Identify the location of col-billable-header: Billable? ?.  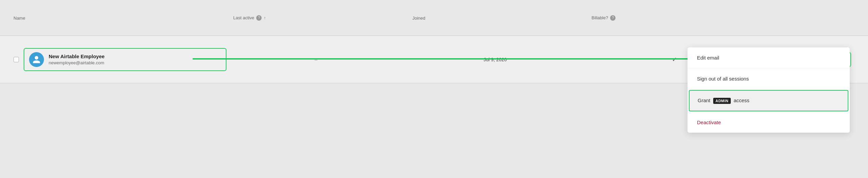
(681, 18).